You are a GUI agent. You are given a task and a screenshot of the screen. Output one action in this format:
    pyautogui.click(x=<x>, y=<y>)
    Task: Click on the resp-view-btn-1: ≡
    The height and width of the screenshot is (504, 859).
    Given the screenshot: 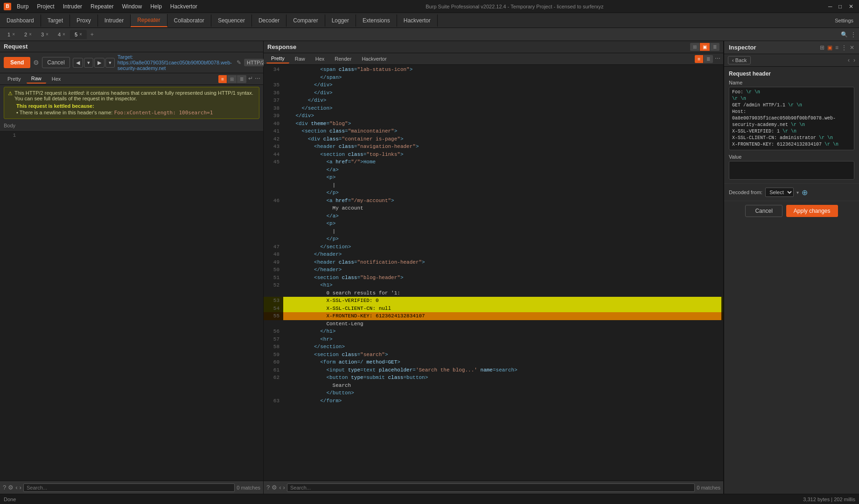 What is the action you would take?
    pyautogui.click(x=699, y=59)
    